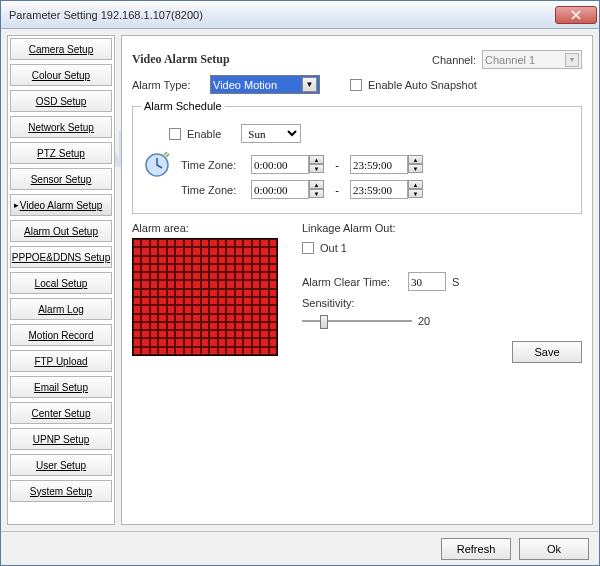  What do you see at coordinates (280, 164) in the screenshot?
I see `tz1-start-input` at bounding box center [280, 164].